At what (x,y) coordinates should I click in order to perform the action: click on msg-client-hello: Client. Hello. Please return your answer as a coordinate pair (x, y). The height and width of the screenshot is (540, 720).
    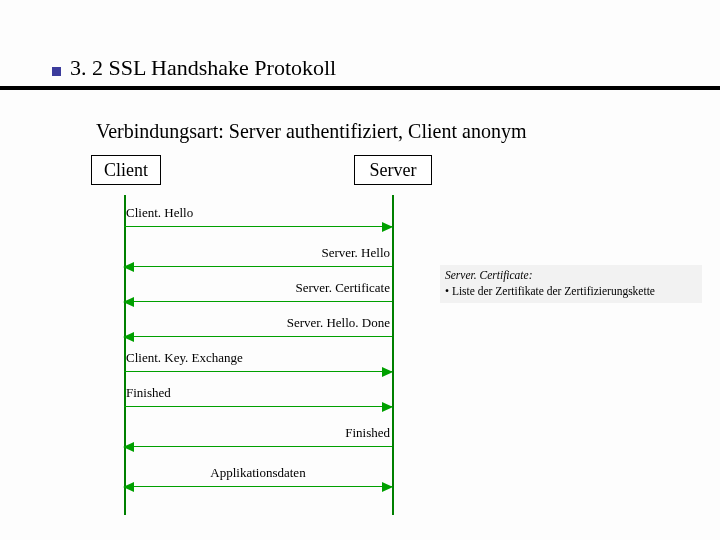
    Looking at the image, I should click on (258, 219).